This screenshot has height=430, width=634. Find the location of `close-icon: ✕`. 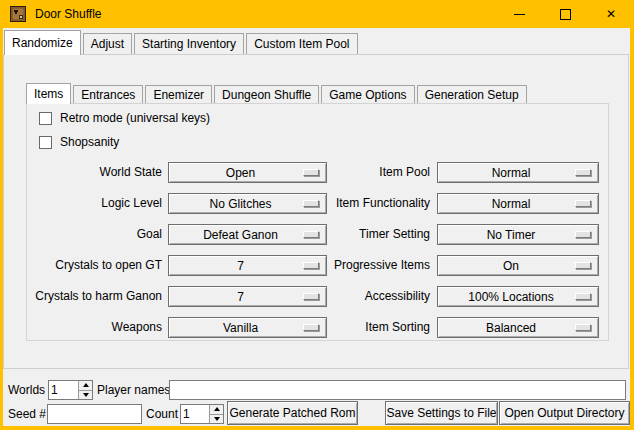

close-icon: ✕ is located at coordinates (611, 14).